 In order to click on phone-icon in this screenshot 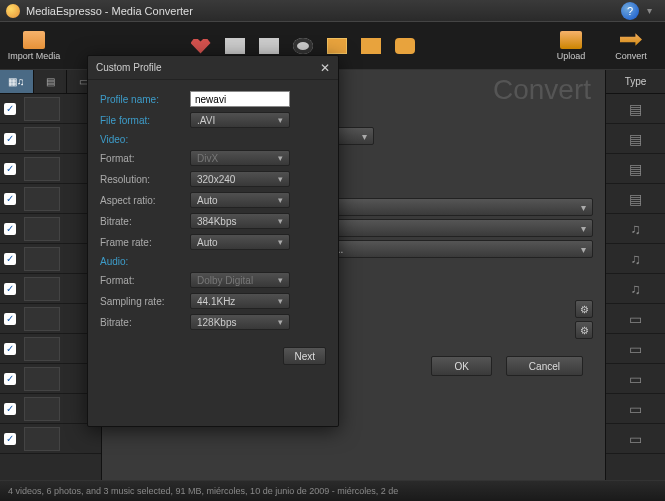, I will do `click(269, 46)`.